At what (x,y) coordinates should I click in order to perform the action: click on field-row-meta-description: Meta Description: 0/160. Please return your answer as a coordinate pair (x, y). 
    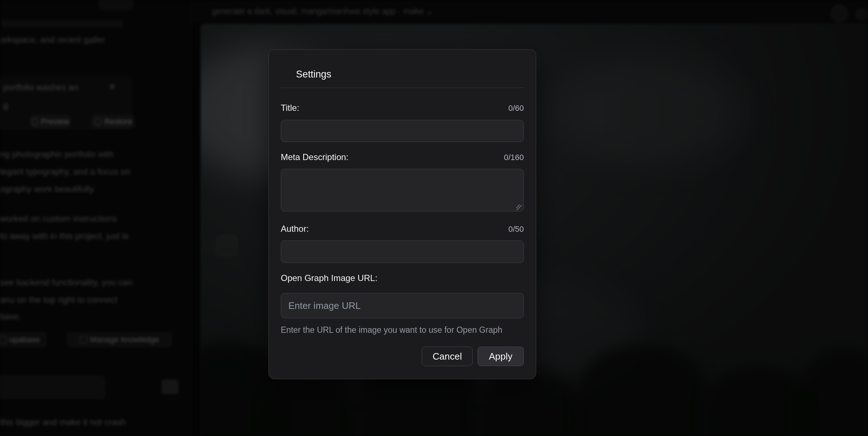
    Looking at the image, I should click on (402, 157).